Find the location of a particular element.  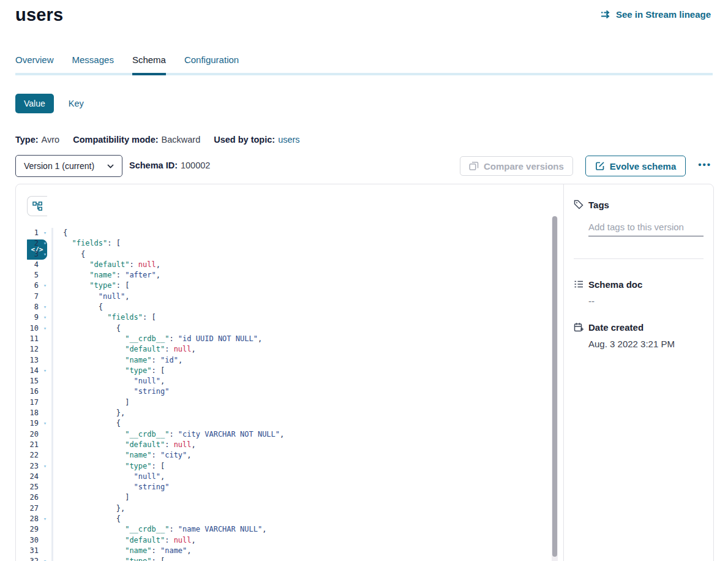

line-gutter: 22 is located at coordinates (34, 456).